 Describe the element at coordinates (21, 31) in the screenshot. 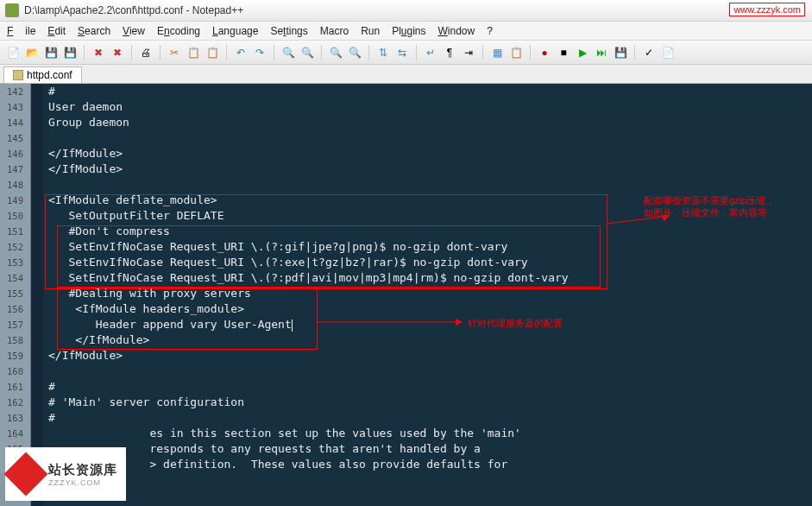

I see `menu-file: File` at that location.